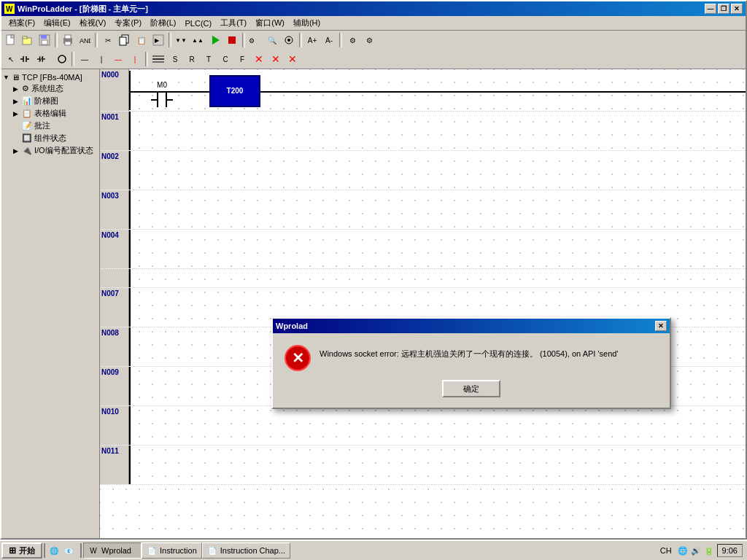 The height and width of the screenshot is (560, 747). I want to click on tb-coil, so click(61, 59).